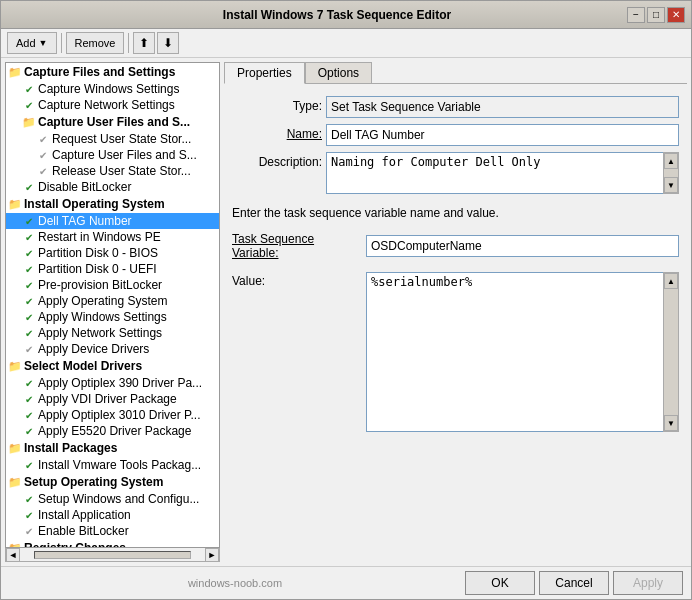 This screenshot has width=692, height=600. What do you see at coordinates (235, 583) in the screenshot?
I see `watermark: windows-noob.com` at bounding box center [235, 583].